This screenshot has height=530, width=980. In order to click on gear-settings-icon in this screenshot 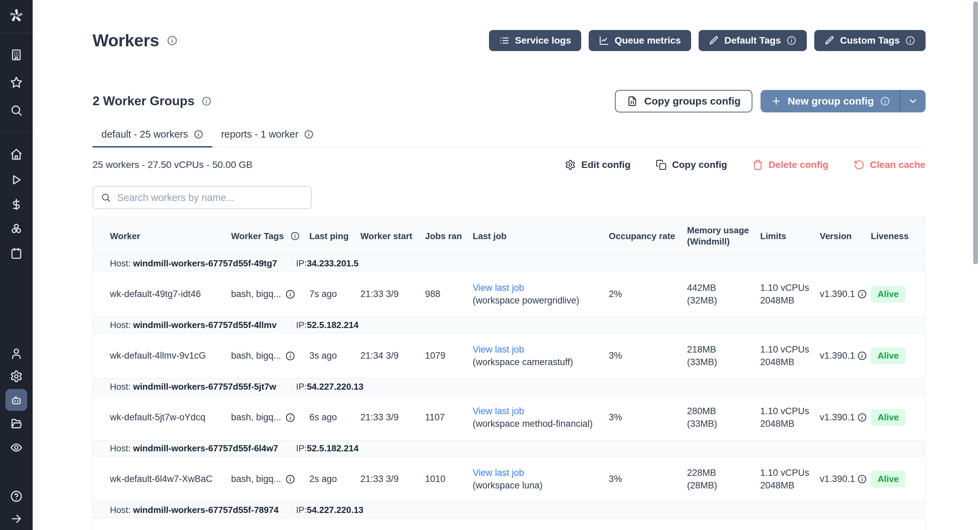, I will do `click(16, 377)`.